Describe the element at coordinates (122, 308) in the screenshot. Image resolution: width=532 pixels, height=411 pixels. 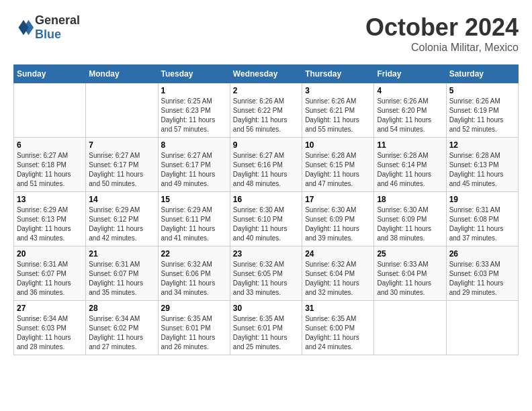
I see `day-number: 28` at that location.